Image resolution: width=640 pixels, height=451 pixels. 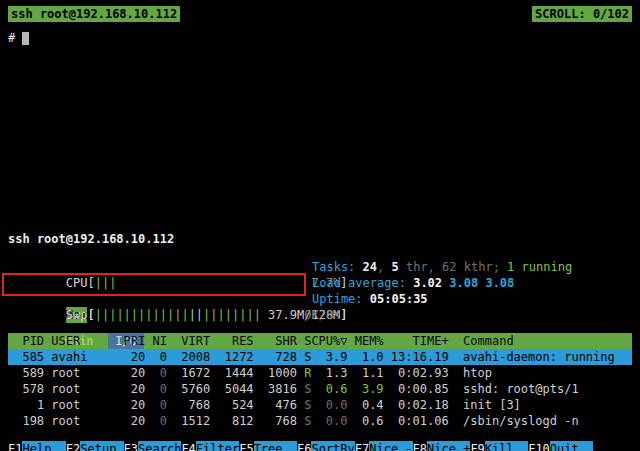 I want to click on col-virt: VIRT, so click(x=188, y=341).